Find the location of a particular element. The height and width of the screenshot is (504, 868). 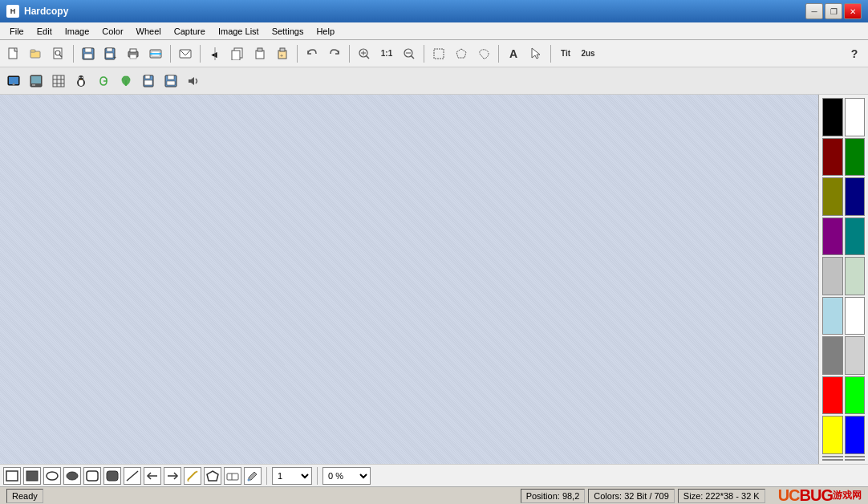

color-swatch-blue is located at coordinates (855, 435).